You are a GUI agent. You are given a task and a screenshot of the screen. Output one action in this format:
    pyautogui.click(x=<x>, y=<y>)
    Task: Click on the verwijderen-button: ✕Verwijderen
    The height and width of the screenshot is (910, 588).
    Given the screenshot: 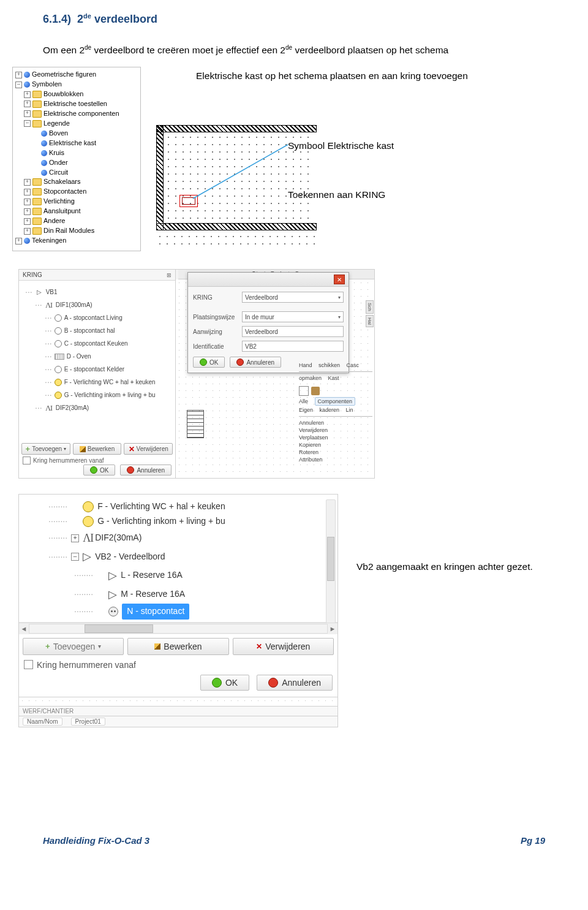 What is the action you would take?
    pyautogui.click(x=148, y=449)
    